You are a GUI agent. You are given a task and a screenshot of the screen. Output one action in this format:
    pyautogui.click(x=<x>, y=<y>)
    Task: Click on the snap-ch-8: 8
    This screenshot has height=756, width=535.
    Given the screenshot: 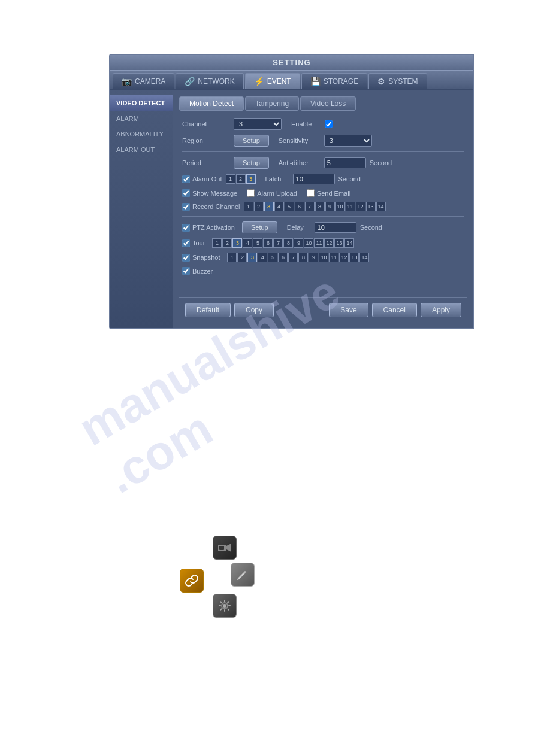 What is the action you would take?
    pyautogui.click(x=303, y=257)
    